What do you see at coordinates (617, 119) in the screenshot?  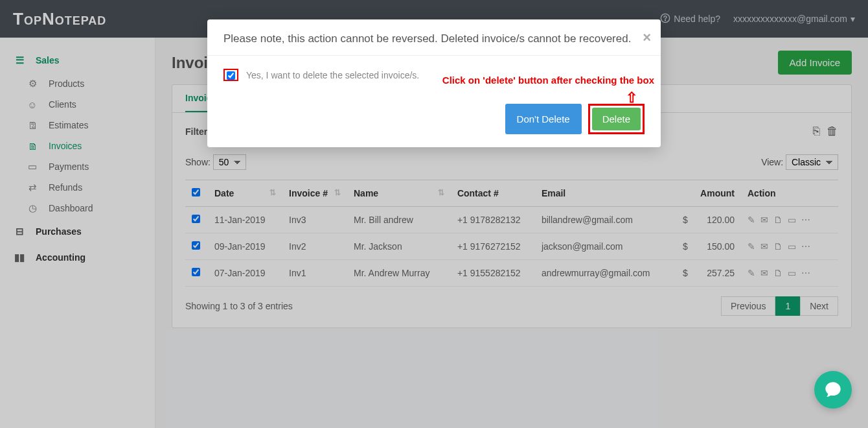 I see `delete-button: Delete` at bounding box center [617, 119].